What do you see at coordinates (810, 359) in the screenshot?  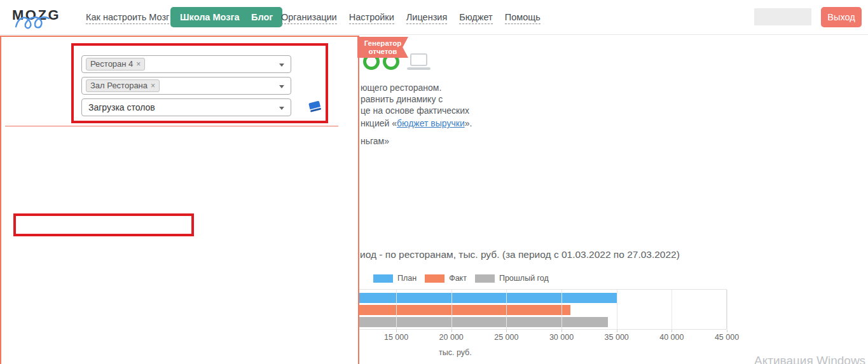 I see `windows-activation-watermark: Активация Windows` at bounding box center [810, 359].